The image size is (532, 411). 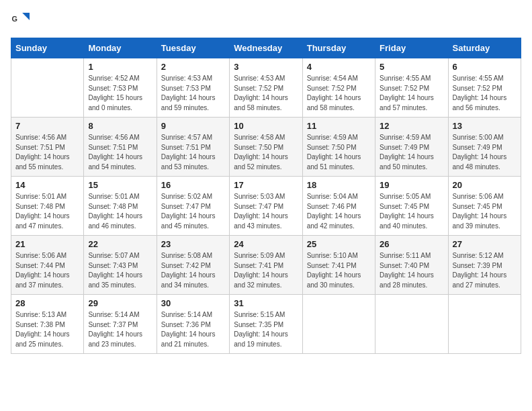 What do you see at coordinates (48, 324) in the screenshot?
I see `calendar-cell: 28Sunrise: 5:13 AMSunset: 7:38 PMDayligh…` at bounding box center [48, 324].